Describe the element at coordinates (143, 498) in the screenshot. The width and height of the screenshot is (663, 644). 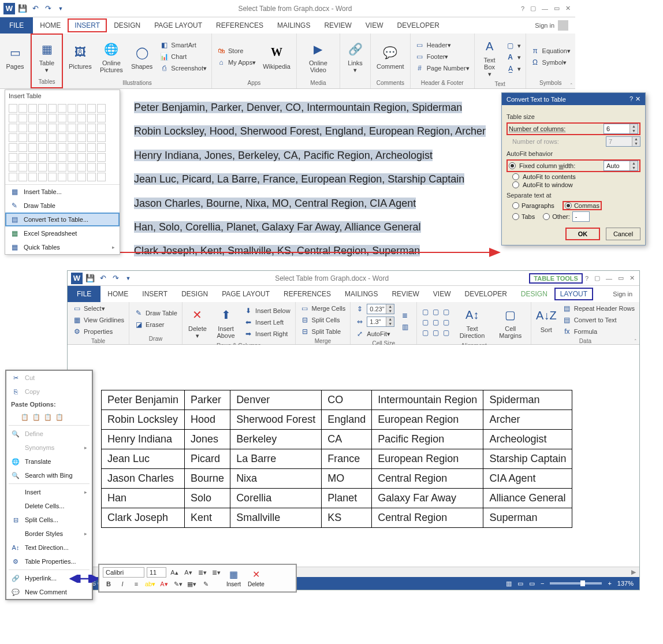
I see `table-cell: Han` at that location.